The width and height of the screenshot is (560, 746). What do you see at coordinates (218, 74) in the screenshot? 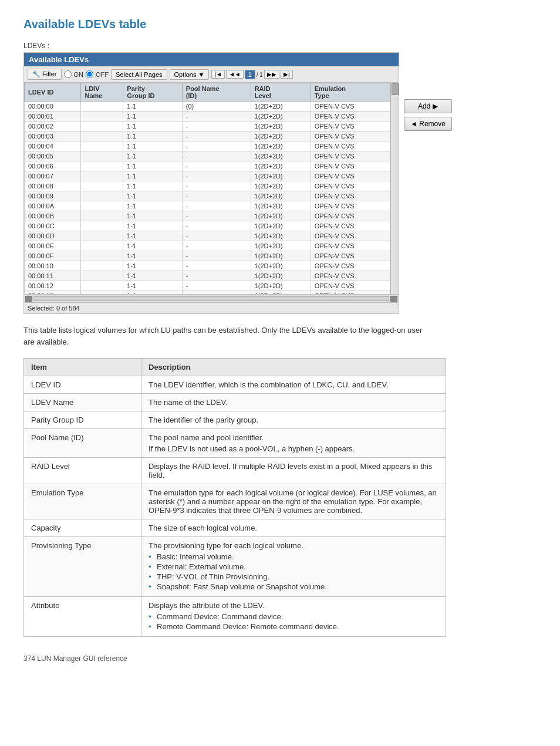
I see `pag-first-button: |◄` at bounding box center [218, 74].